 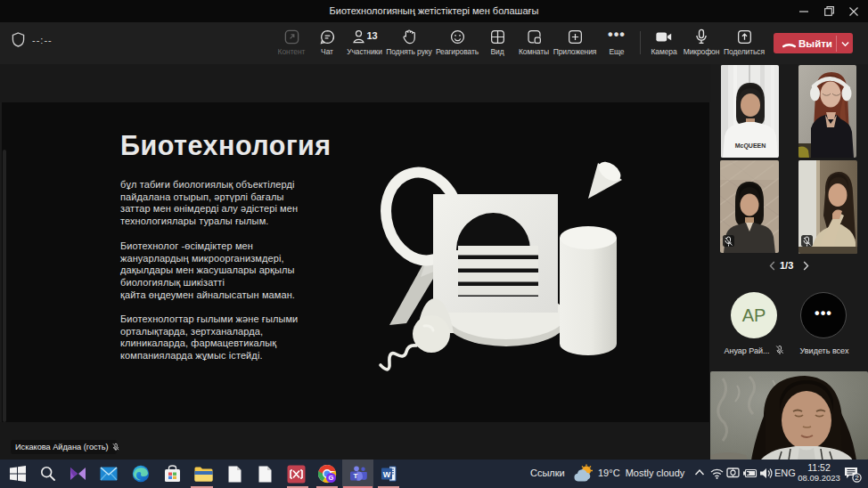 What do you see at coordinates (356, 476) in the screenshot?
I see `svg-text: T` at bounding box center [356, 476].